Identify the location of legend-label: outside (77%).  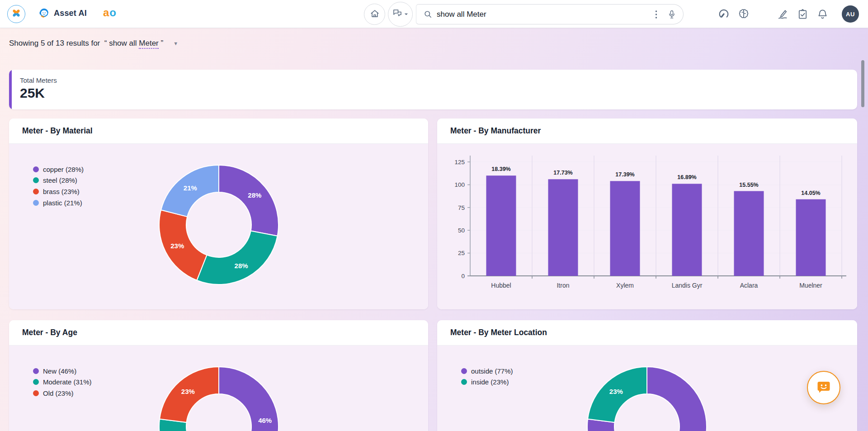
(492, 371).